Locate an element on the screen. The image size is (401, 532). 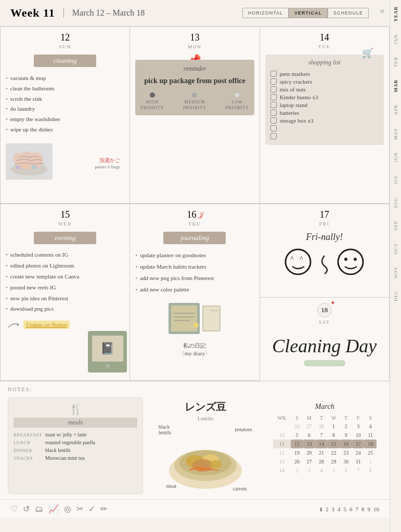
friday-message: Fri-nally! is located at coordinates (325, 237).